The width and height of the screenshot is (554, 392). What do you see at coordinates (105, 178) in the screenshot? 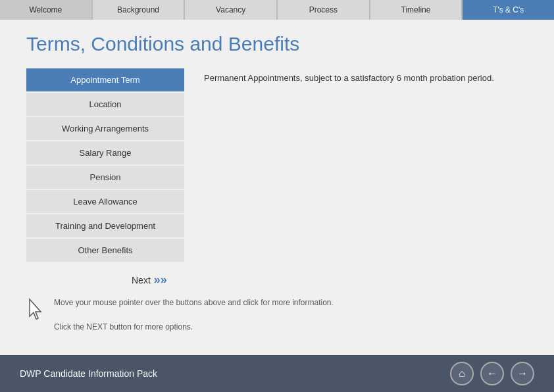
I see `sidebar-btn-pension: Pension` at bounding box center [105, 178].